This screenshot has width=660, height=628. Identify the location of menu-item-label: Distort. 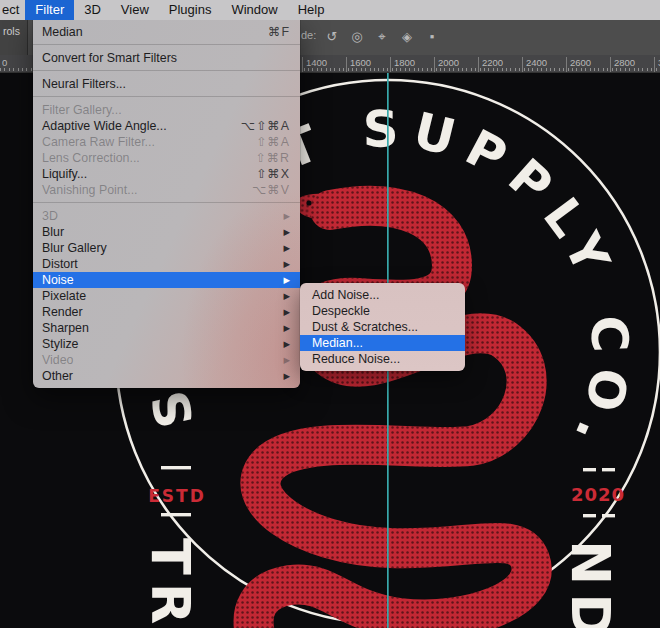
(60, 264).